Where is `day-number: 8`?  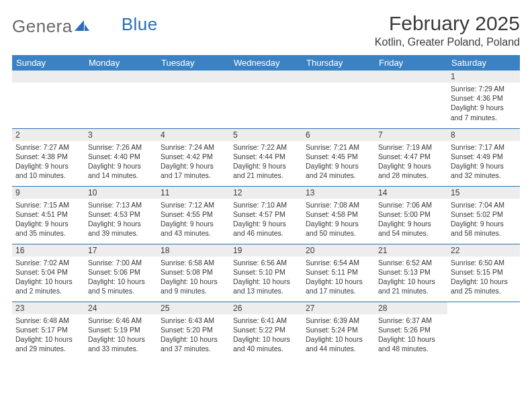 day-number: 8 is located at coordinates (484, 135).